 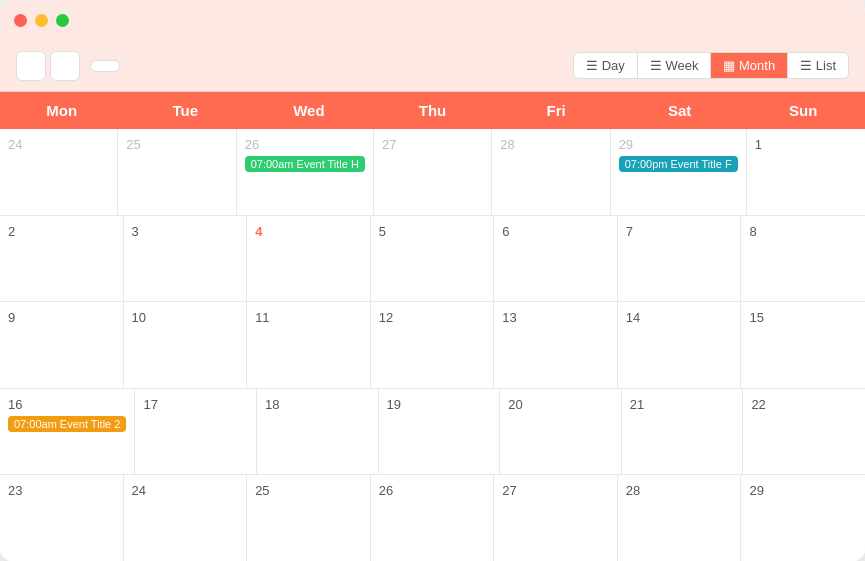 I want to click on calendar-cell: 17, so click(x=196, y=432).